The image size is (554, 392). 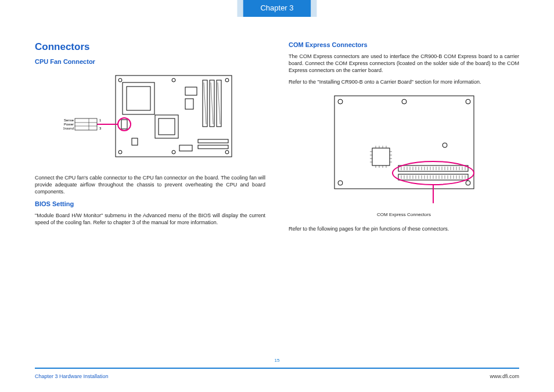 What do you see at coordinates (150, 204) in the screenshot?
I see `subheading-bios: BIOS Setting` at bounding box center [150, 204].